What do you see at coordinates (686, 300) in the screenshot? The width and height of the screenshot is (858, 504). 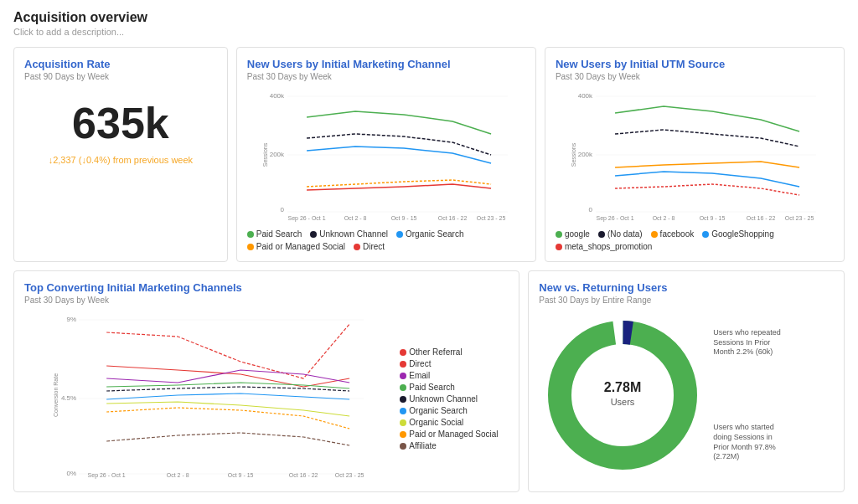 I see `new-vs-returning-subtitle: Past 30 Days by Entire Range` at bounding box center [686, 300].